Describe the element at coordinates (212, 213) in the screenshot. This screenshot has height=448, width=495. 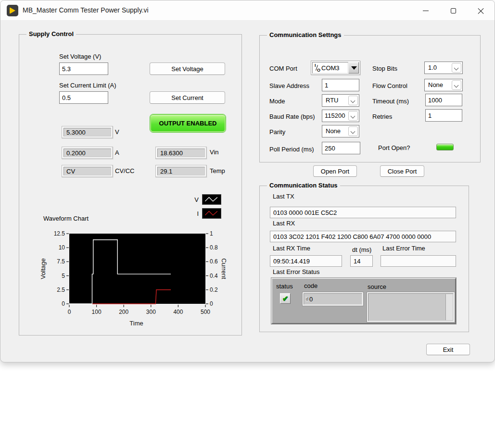
I see `legend-current-swatch` at that location.